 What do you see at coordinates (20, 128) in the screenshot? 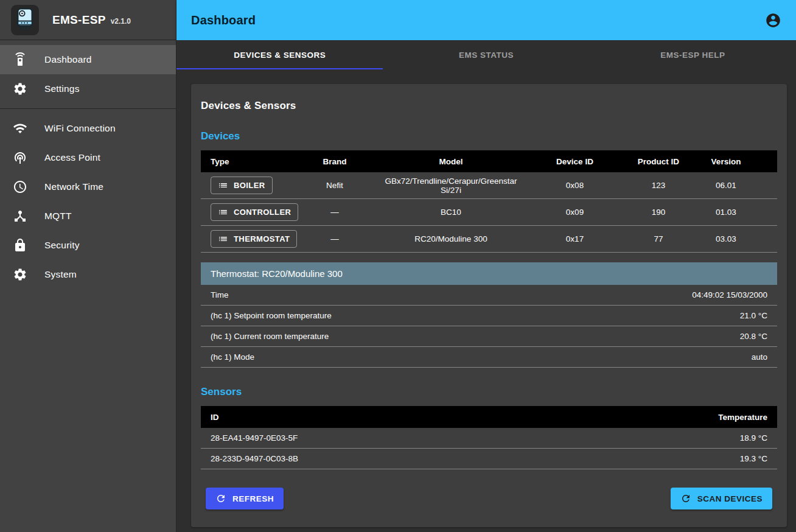
I see `wifi-icon` at bounding box center [20, 128].